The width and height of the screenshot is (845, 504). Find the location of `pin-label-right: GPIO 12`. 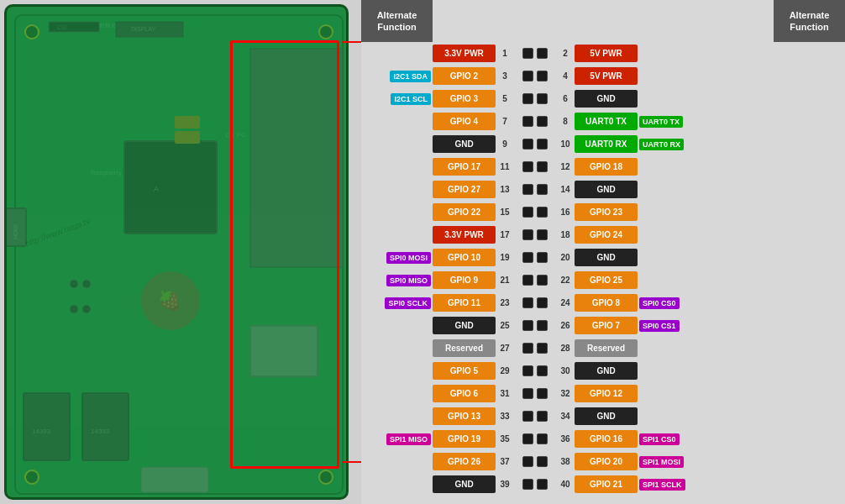

pin-label-right: GPIO 12 is located at coordinates (606, 394).